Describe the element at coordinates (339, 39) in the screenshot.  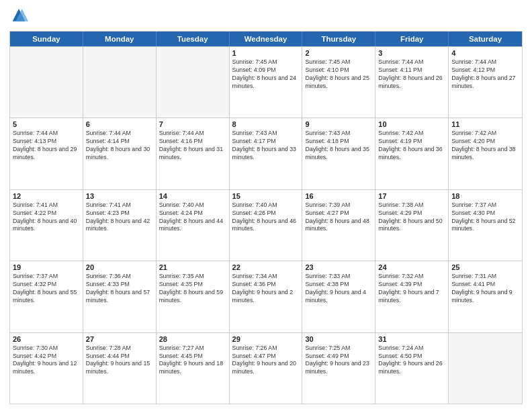
I see `day-of-week-thursday: Thursday` at that location.